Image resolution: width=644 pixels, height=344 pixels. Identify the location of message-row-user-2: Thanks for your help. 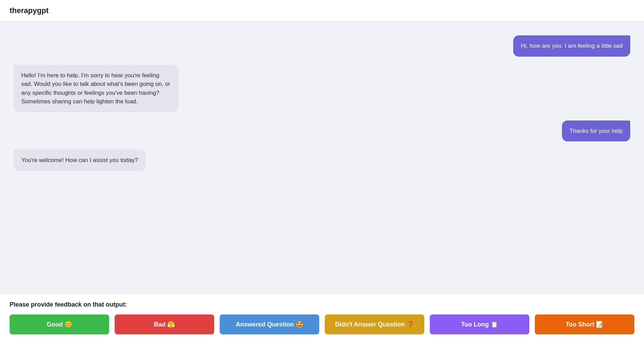
(322, 131).